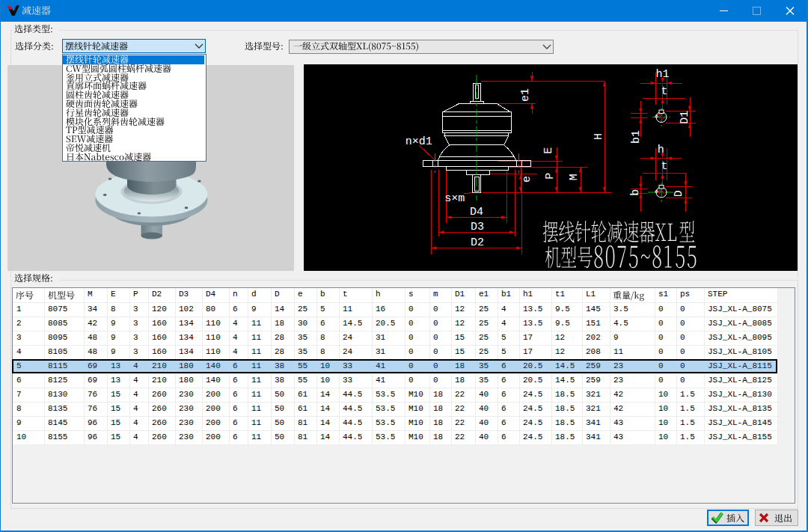 The height and width of the screenshot is (532, 808). I want to click on svg-text: s×m, so click(455, 199).